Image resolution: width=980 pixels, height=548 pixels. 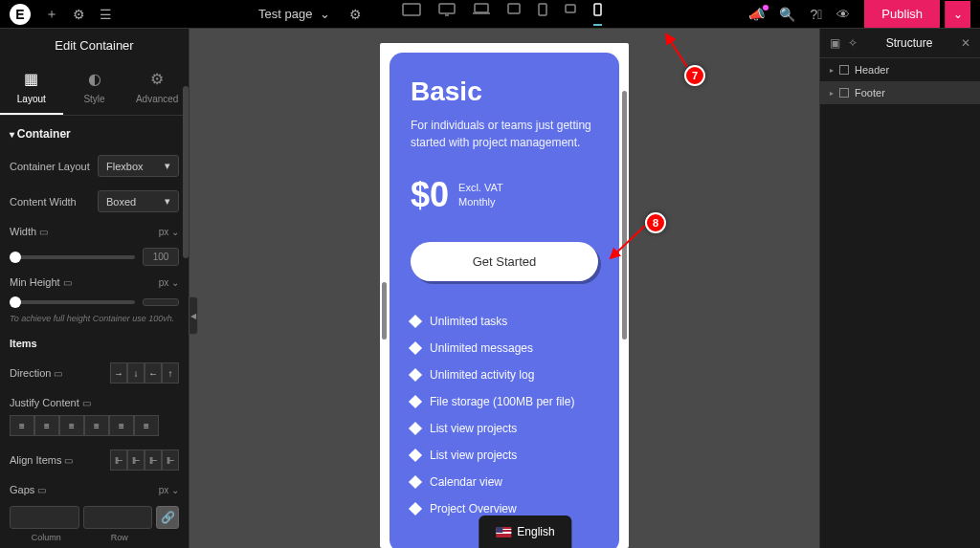 What do you see at coordinates (481, 14) in the screenshot?
I see `device-laptop-icon` at bounding box center [481, 14].